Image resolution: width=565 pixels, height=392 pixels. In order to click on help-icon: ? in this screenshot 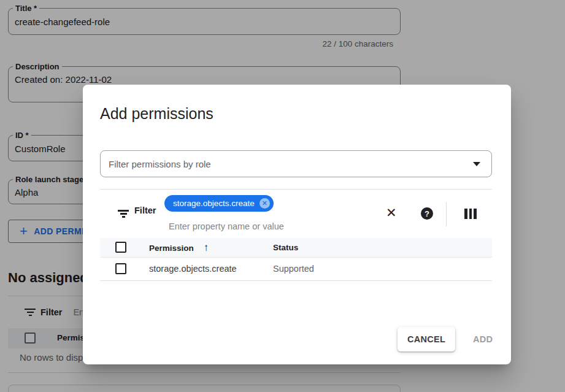, I will do `click(427, 213)`.